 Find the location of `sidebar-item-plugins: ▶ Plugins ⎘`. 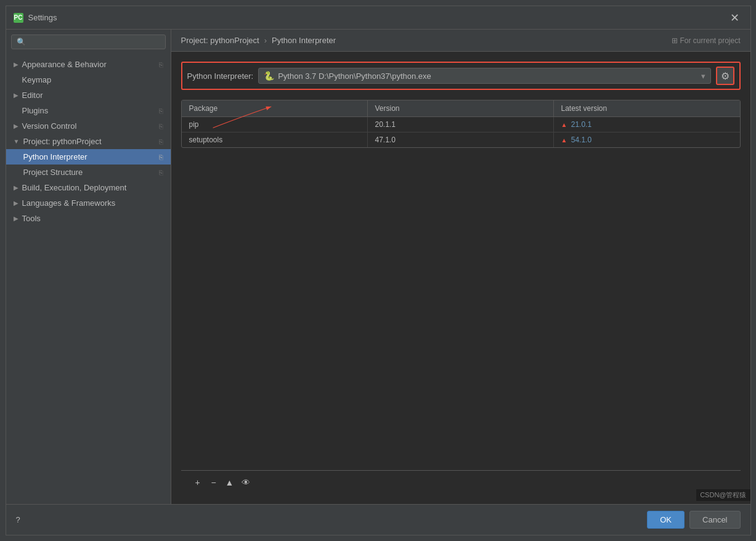

sidebar-item-plugins: ▶ Plugins ⎘ is located at coordinates (89, 111).